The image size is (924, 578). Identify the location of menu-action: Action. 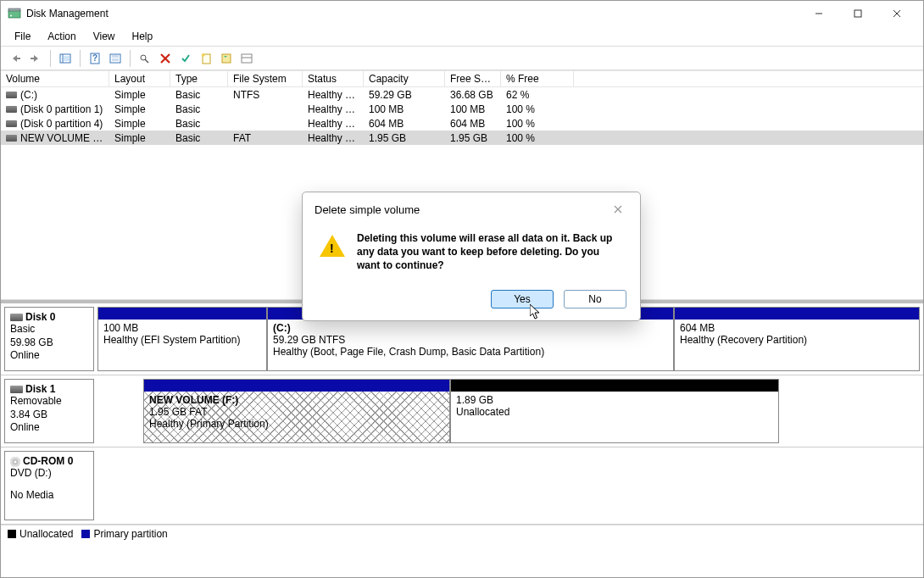
(61, 36).